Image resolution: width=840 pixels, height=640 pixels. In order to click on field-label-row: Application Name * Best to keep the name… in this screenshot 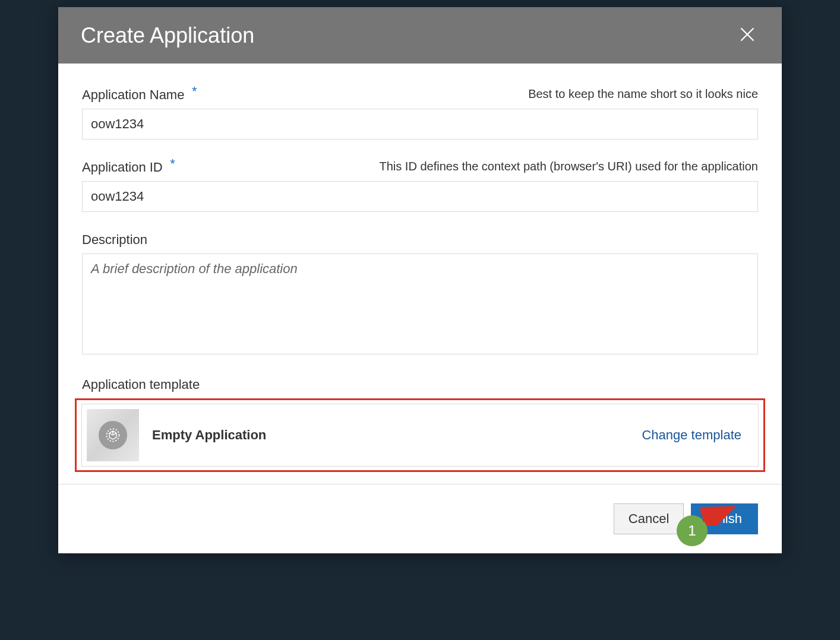, I will do `click(420, 95)`.